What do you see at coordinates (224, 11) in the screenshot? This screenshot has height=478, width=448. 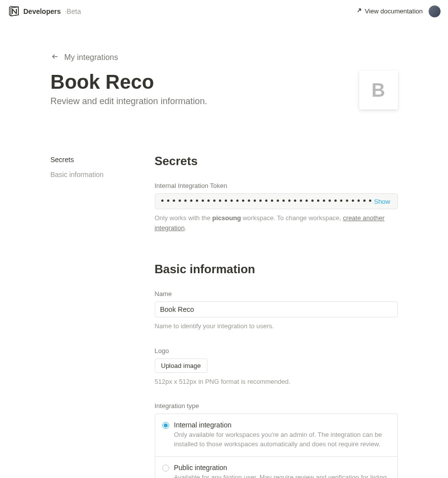 I see `header: Developers ·Beta View documentation` at bounding box center [224, 11].